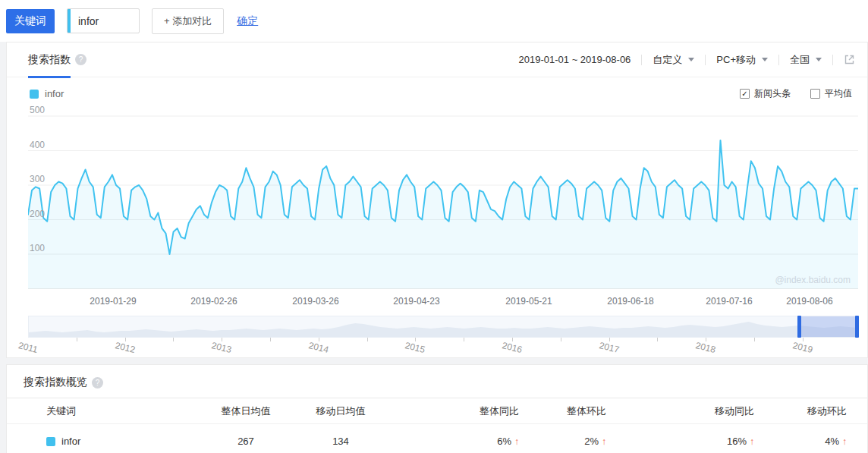 Image resolution: width=868 pixels, height=453 pixels. Describe the element at coordinates (765, 94) in the screenshot. I see `toggle-news-headline: ✓ 新闻头条` at that location.